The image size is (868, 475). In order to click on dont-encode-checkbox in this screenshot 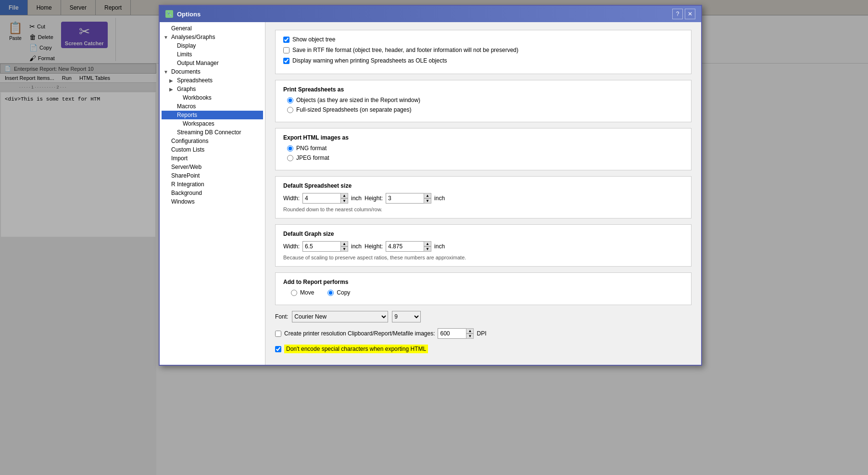, I will do `click(278, 349)`.